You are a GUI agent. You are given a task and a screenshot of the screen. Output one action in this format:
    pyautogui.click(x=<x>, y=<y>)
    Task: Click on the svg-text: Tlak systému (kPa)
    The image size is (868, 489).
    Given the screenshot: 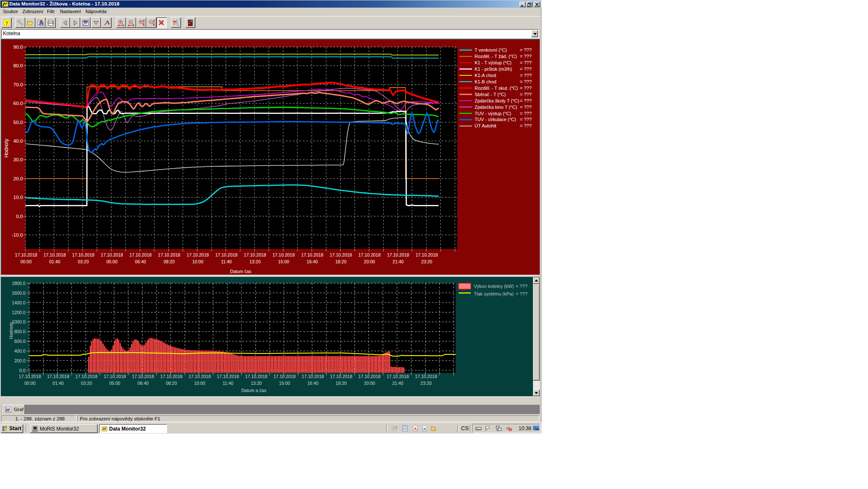 What is the action you would take?
    pyautogui.click(x=494, y=294)
    